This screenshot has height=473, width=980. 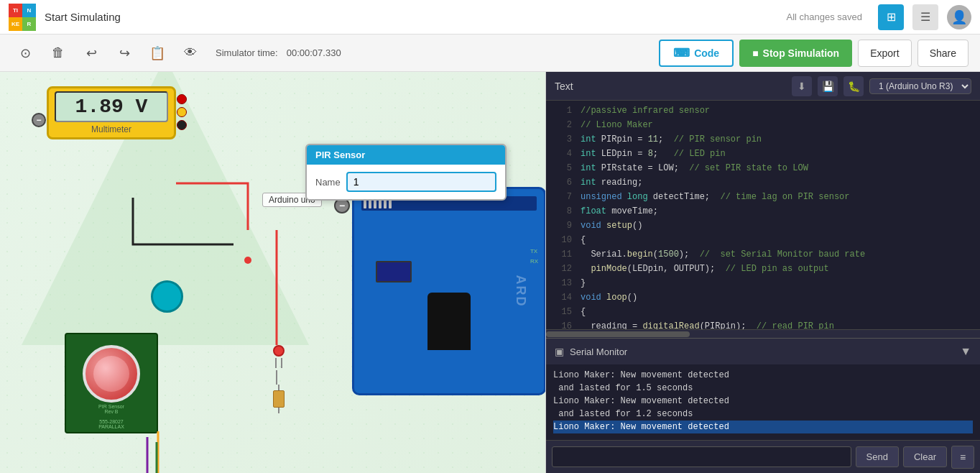 I want to click on arduino-board: ARD TXRX, so click(x=449, y=291).